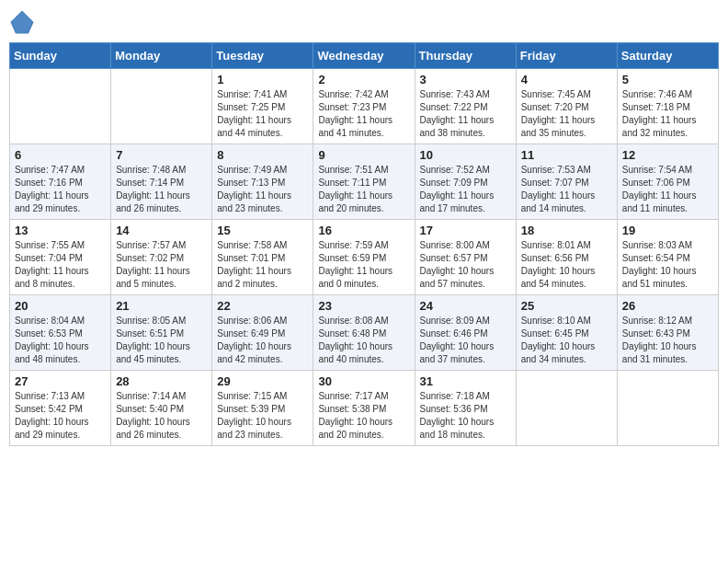  What do you see at coordinates (667, 305) in the screenshot?
I see `day-number: 26` at bounding box center [667, 305].